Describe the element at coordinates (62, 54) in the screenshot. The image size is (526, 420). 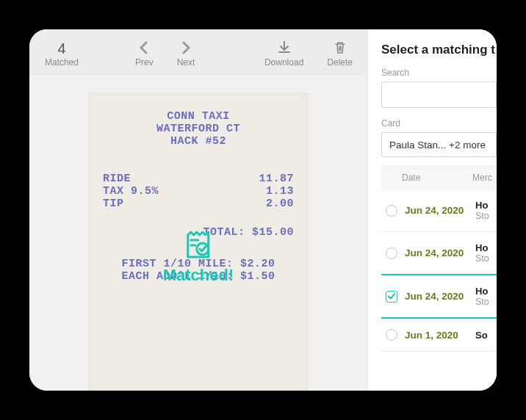
I see `matched-counter: 4 Matched` at that location.